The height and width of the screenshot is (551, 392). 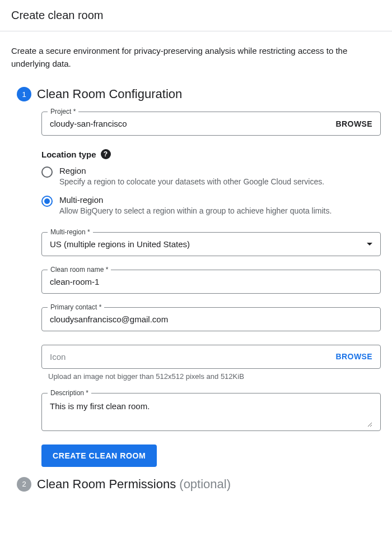 I want to click on multi-region-value: US (multiple regions in United States), so click(x=206, y=244).